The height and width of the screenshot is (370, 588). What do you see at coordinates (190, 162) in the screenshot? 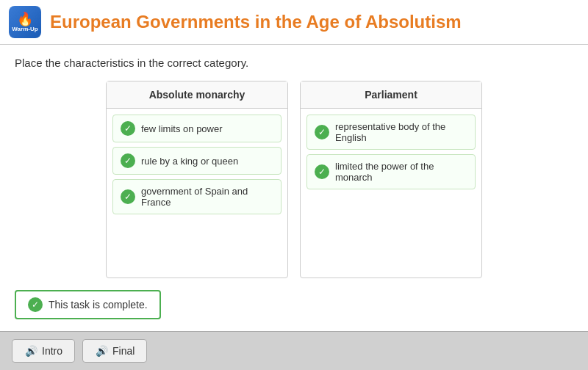
I see `item-text: rule by a king or queen` at bounding box center [190, 162].